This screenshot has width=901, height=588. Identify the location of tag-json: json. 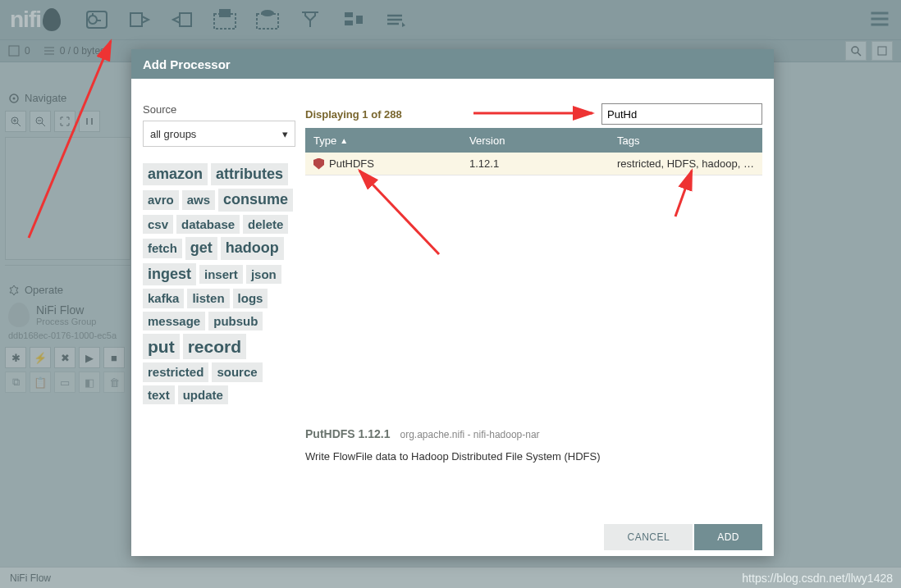
(264, 275).